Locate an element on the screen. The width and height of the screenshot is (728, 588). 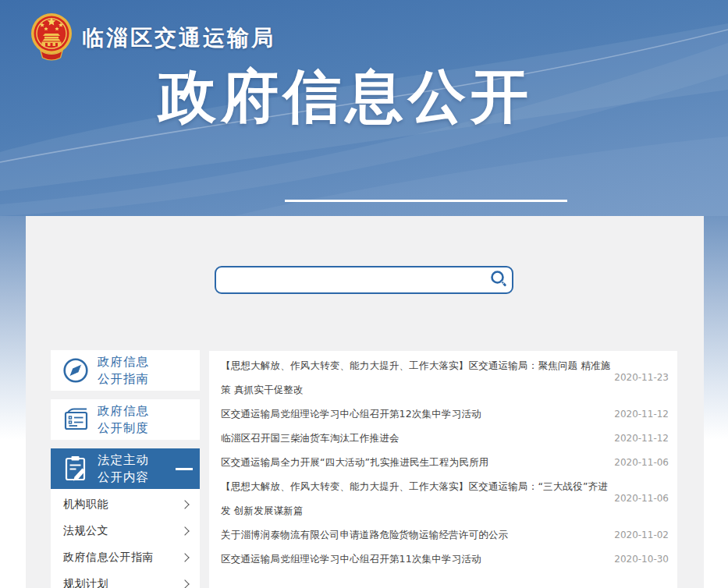
page-title: 政府信息公开 is located at coordinates (346, 96).